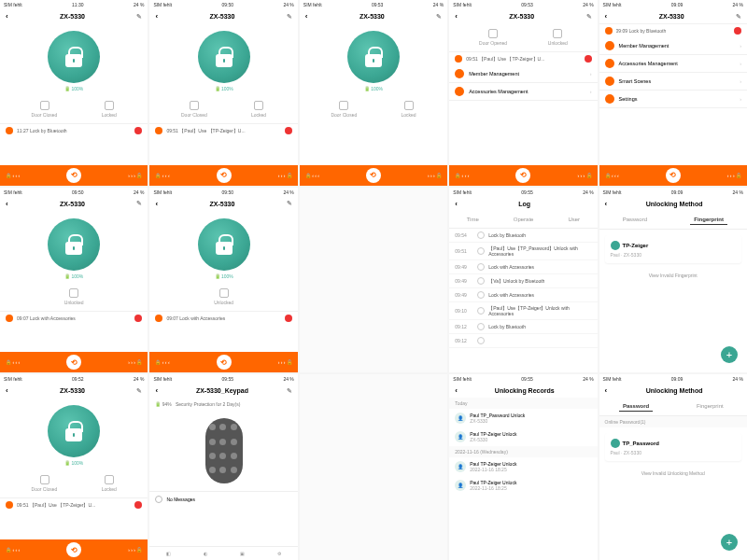 The width and height of the screenshot is (747, 560). What do you see at coordinates (673, 249) in the screenshot?
I see `fingerprint-card: TP-ZeigerPaul · ZX-5330` at bounding box center [673, 249].